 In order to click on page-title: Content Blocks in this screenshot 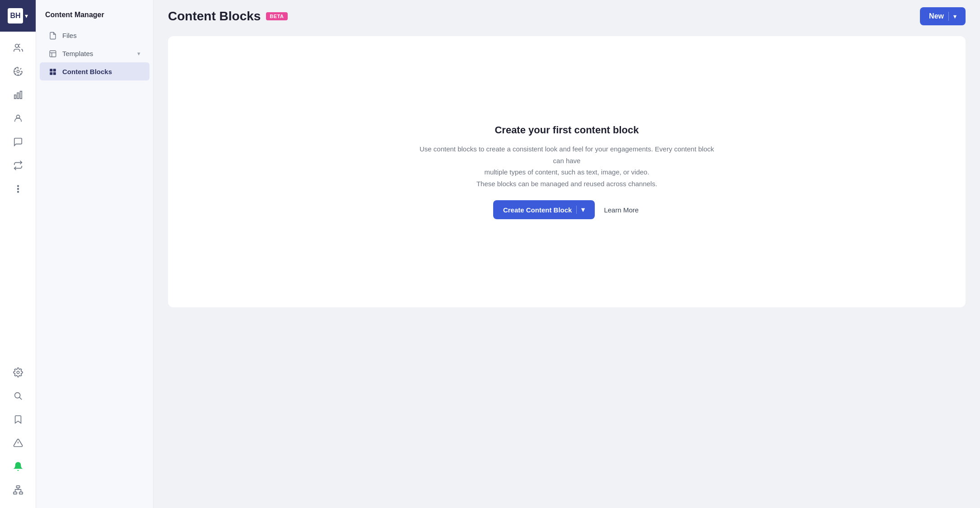, I will do `click(214, 16)`.